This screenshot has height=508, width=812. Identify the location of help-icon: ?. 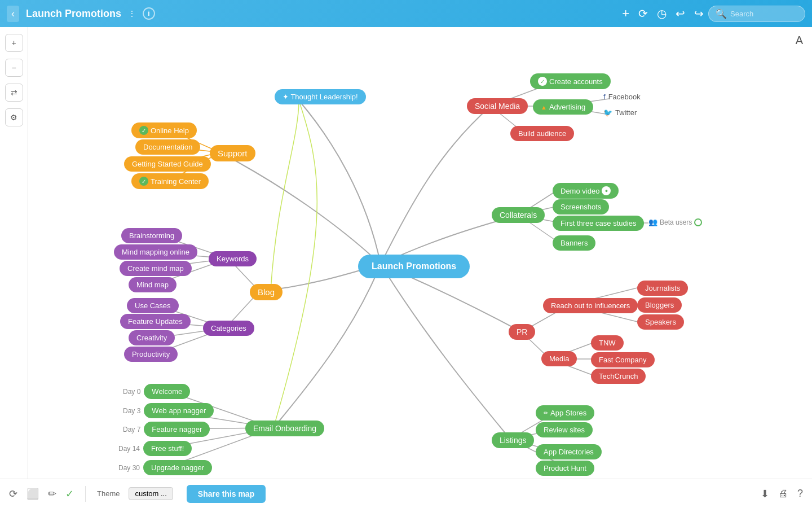
(800, 494).